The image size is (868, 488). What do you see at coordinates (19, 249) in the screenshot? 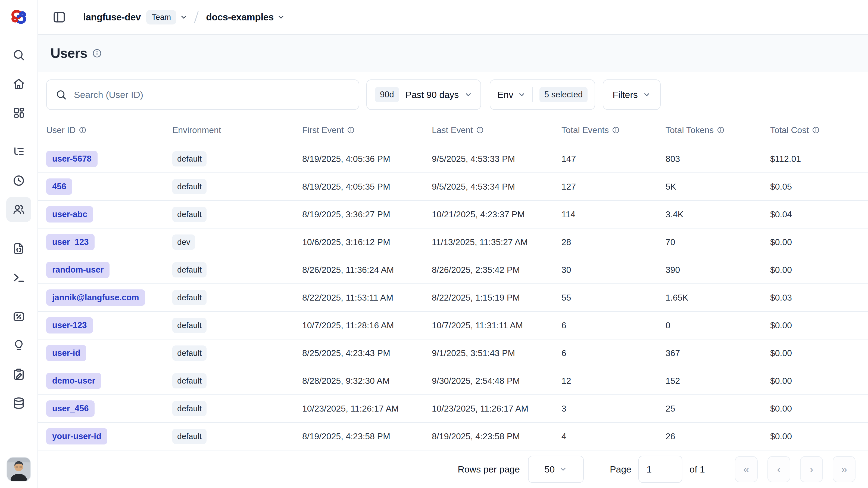
I see `sidebar-item-prompts` at bounding box center [19, 249].